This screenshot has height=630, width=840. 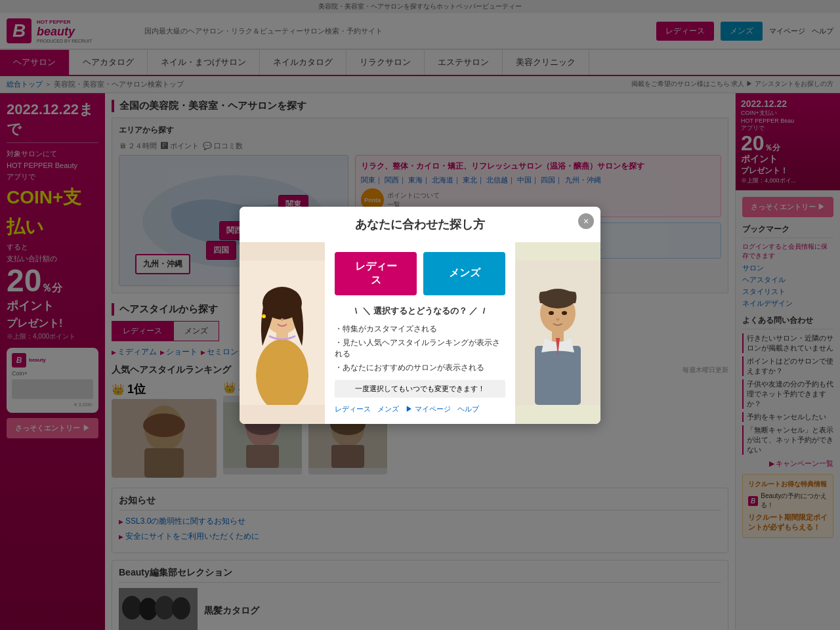 What do you see at coordinates (586, 221) in the screenshot?
I see `modal-close-button: ×` at bounding box center [586, 221].